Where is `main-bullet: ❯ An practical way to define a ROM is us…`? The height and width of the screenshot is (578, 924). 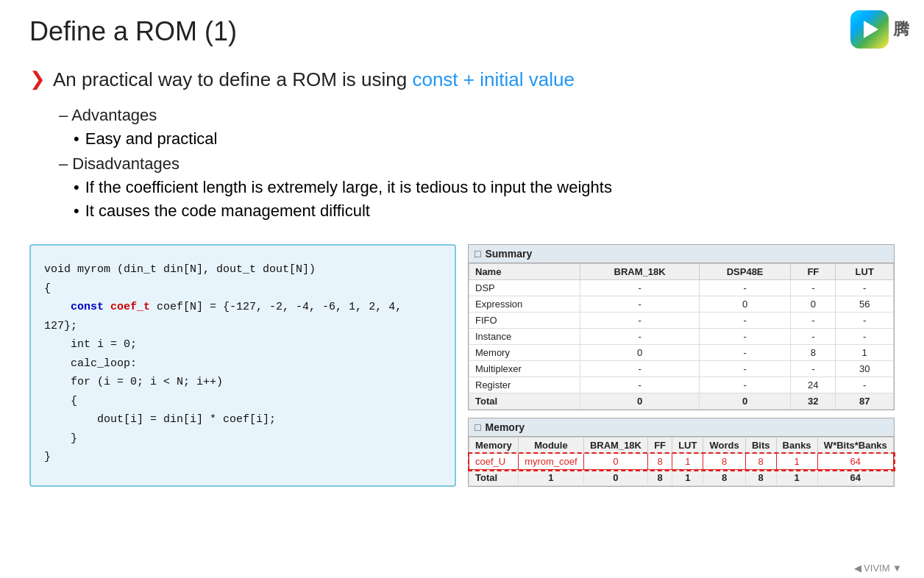
main-bullet: ❯ An practical way to define a ROM is us… is located at coordinates (462, 79).